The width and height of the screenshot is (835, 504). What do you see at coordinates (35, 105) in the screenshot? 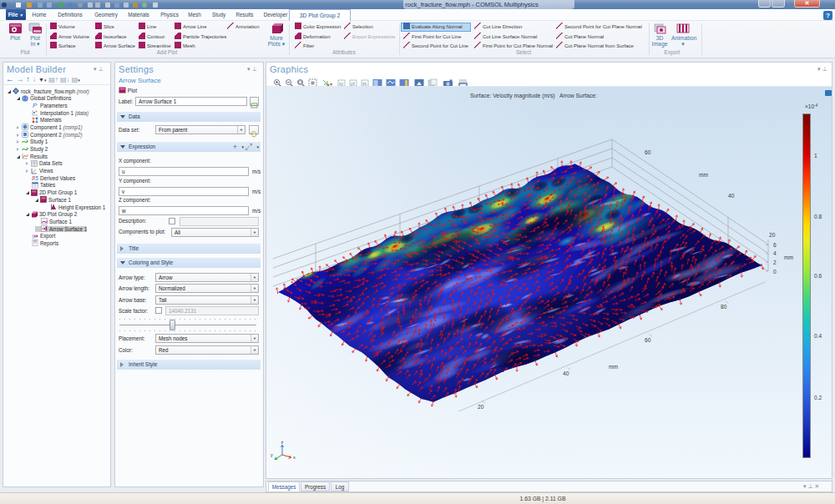
I see `svg-text: P` at bounding box center [35, 105].